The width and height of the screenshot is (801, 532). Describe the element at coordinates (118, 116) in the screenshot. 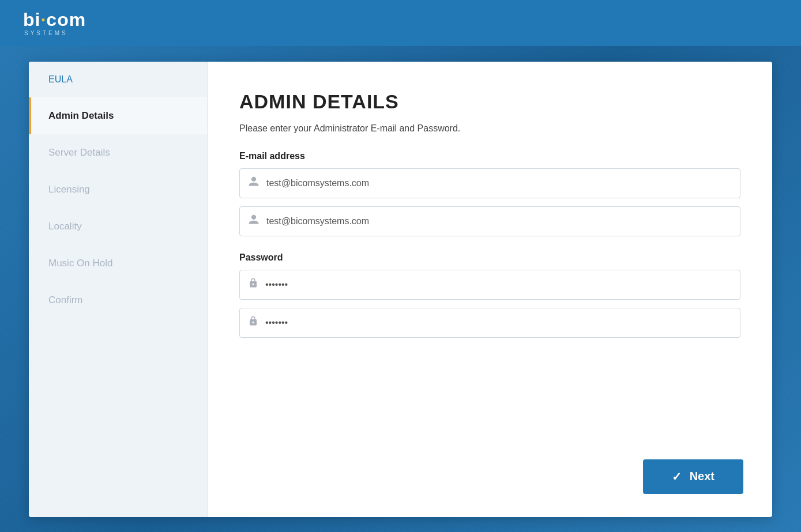

I see `sidebar-item-admin-details: Admin Details` at that location.